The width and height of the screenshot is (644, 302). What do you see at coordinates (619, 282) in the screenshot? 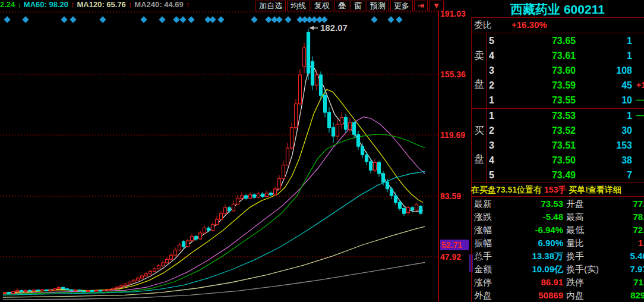
I see `stat-value: 71.11` at bounding box center [619, 282].